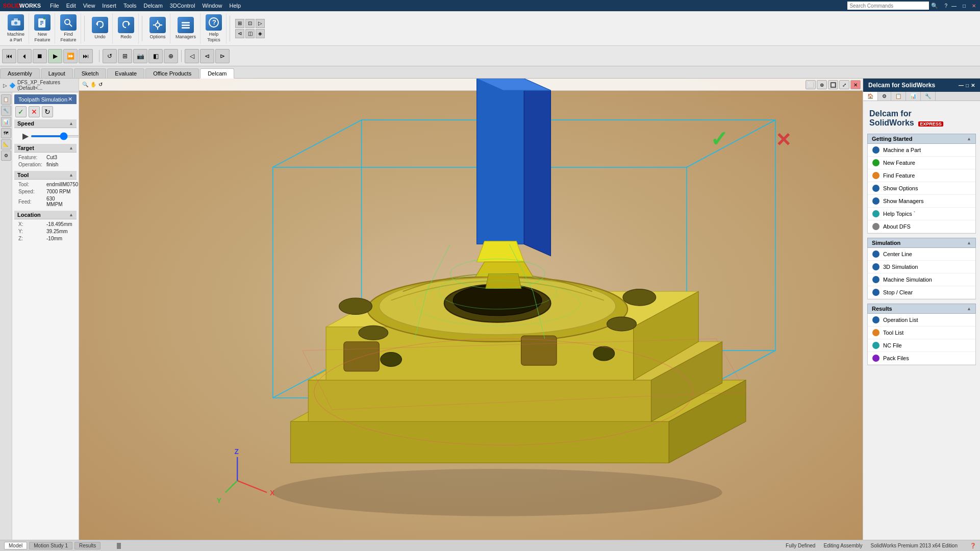 Image resolution: width=980 pixels, height=551 pixels. Describe the element at coordinates (6, 122) in the screenshot. I see `left-sidebar-btn-3: 📊` at that location.